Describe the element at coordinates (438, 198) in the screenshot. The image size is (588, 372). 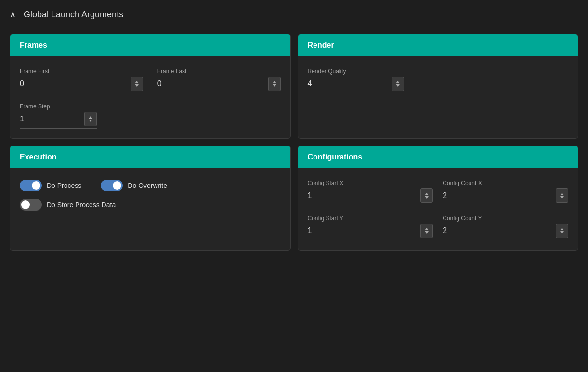
I see `configurations-card: Configurations Config Start X 1` at that location.